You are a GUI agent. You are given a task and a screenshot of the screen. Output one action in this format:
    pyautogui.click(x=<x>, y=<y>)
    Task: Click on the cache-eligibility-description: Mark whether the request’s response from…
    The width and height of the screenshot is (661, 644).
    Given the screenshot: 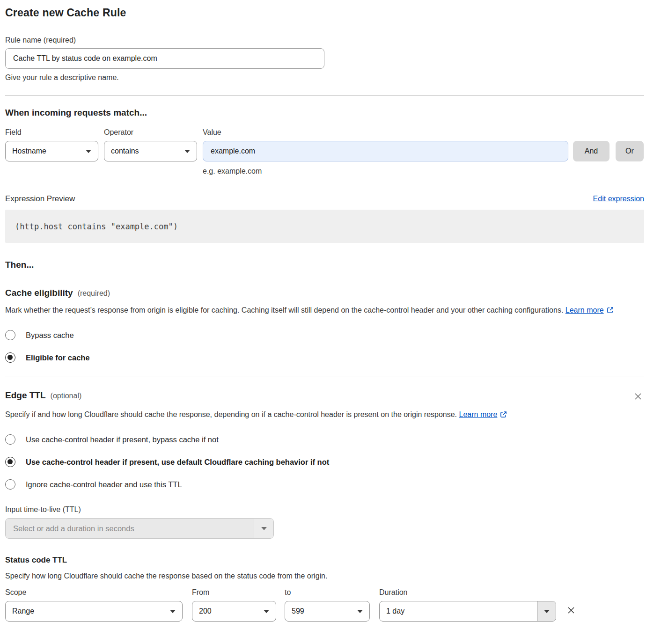 What is the action you would take?
    pyautogui.click(x=319, y=311)
    